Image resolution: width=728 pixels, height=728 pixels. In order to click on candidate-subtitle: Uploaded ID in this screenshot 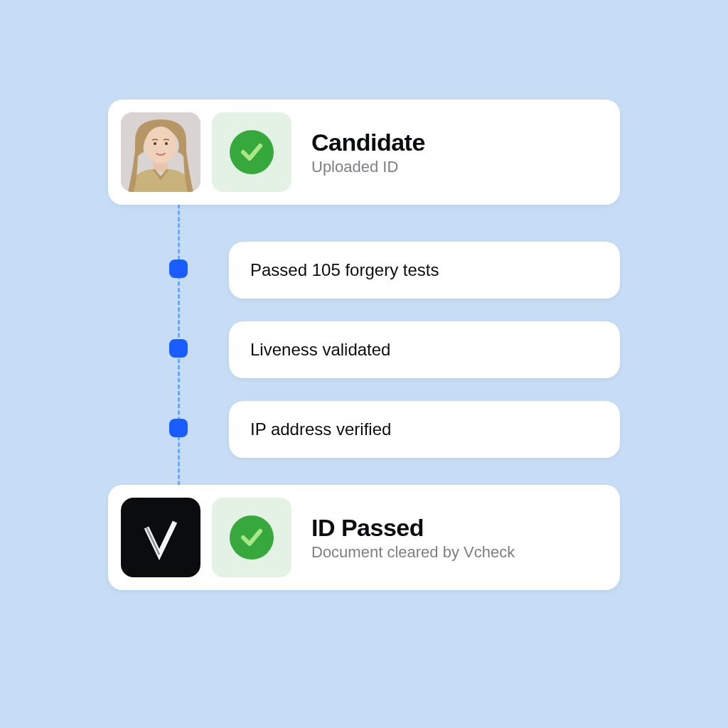, I will do `click(368, 167)`.